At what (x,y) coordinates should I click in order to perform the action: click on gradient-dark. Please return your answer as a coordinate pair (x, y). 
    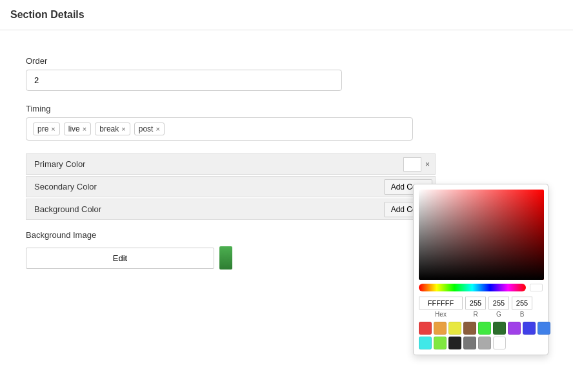
    Looking at the image, I should click on (481, 235).